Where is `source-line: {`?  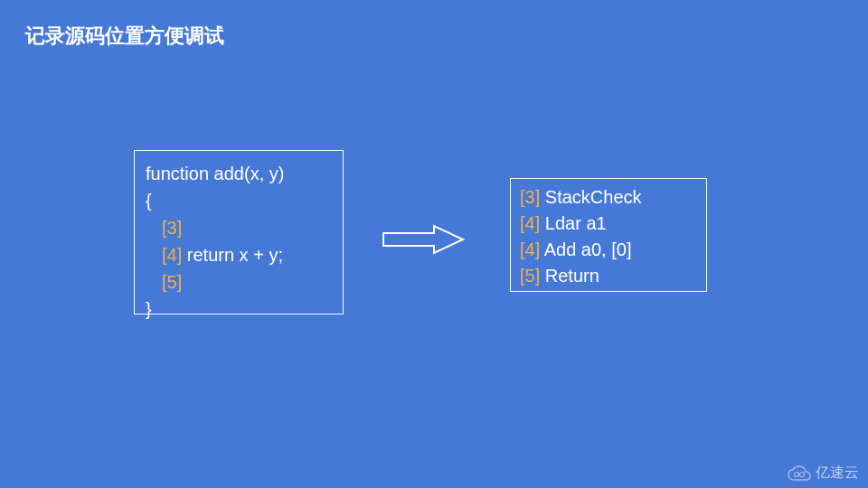
source-line: { is located at coordinates (239, 201).